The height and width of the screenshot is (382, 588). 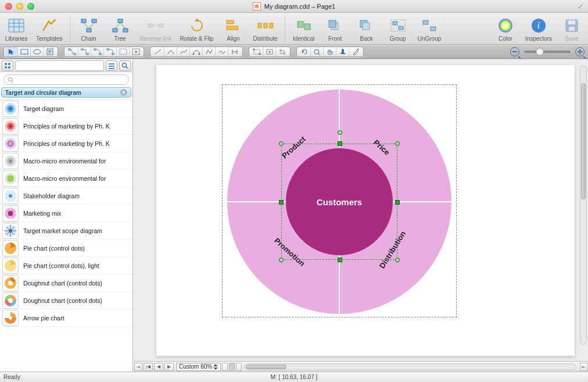 What do you see at coordinates (335, 29) in the screenshot?
I see `front-button: Front` at bounding box center [335, 29].